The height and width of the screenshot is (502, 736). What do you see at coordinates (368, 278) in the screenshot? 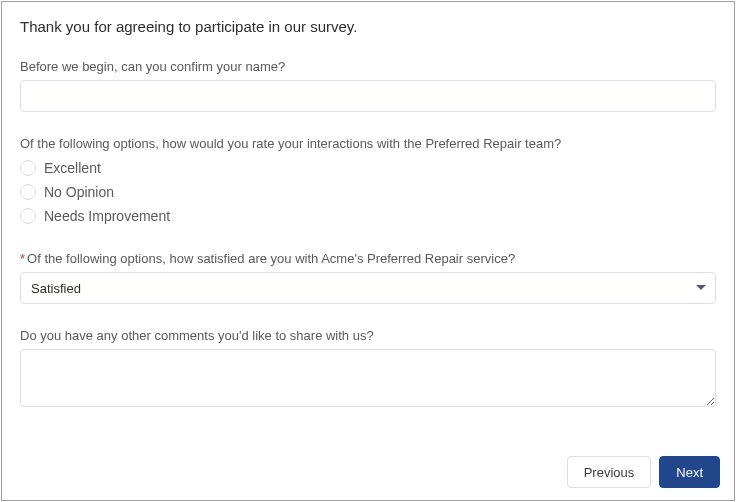
I see `satisfaction-field-block: *Of the following options, how satisfied…` at bounding box center [368, 278].